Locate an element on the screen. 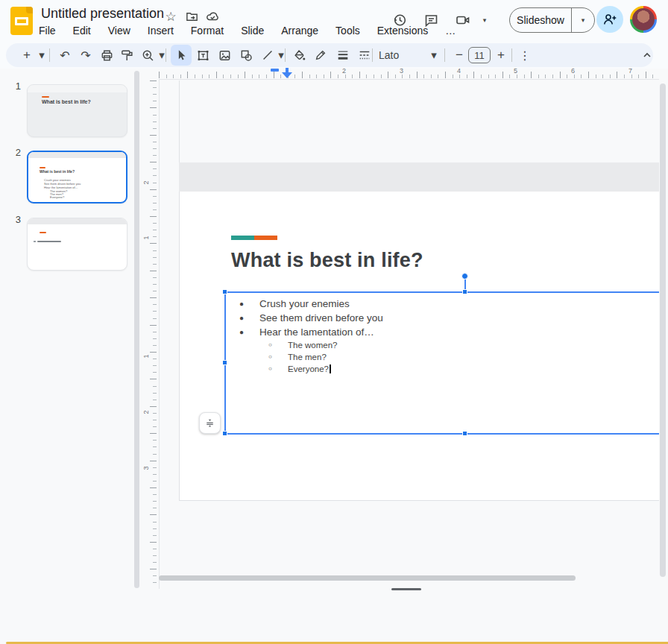  slideshow-caret-icon: ▾ is located at coordinates (583, 20).